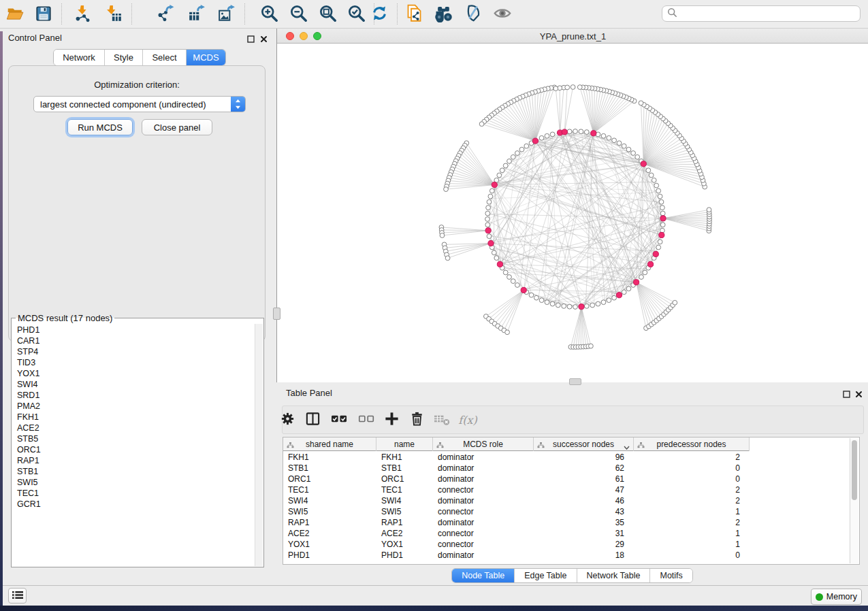 The height and width of the screenshot is (611, 868). Describe the element at coordinates (164, 57) in the screenshot. I see `tab-select: Select` at that location.